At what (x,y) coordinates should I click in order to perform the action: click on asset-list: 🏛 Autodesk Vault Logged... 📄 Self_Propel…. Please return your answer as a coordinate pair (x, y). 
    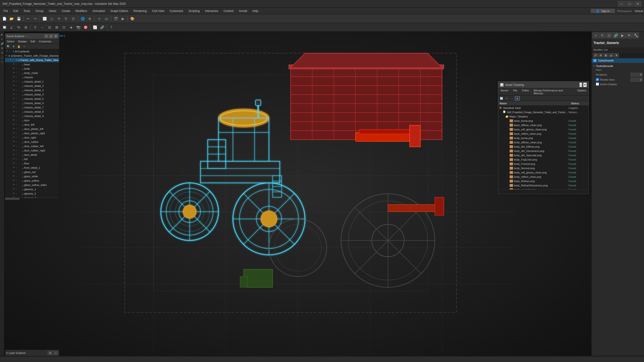
    Looking at the image, I should click on (544, 147).